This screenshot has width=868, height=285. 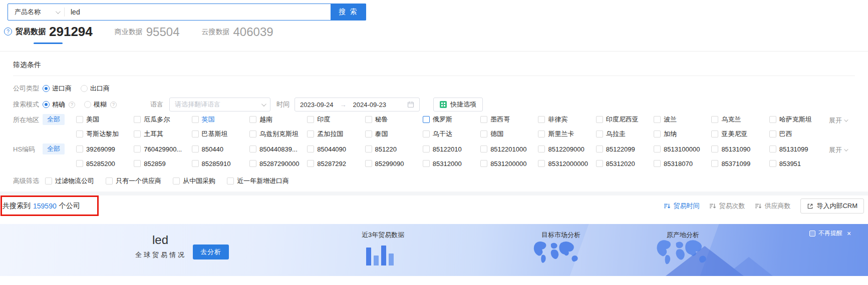 I want to click on country-checkbox-item: 泰国, so click(x=393, y=134).